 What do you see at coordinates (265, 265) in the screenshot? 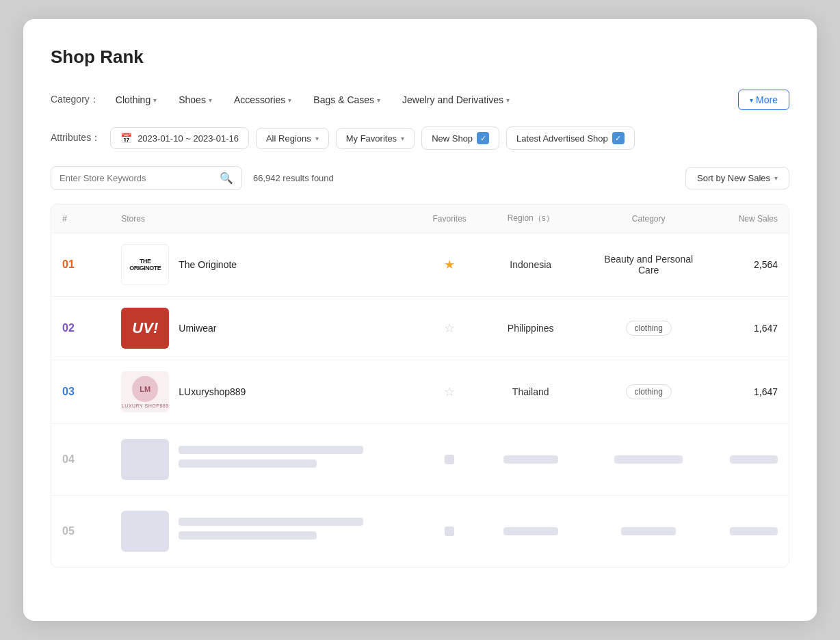
I see `store-cell: THE ORIGINOTE The Originote` at bounding box center [265, 265].